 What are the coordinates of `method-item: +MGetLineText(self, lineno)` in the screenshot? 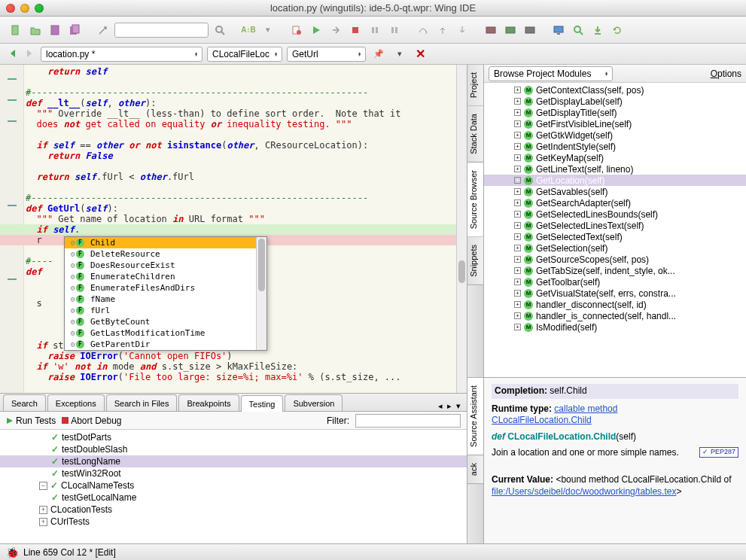 It's located at (615, 169).